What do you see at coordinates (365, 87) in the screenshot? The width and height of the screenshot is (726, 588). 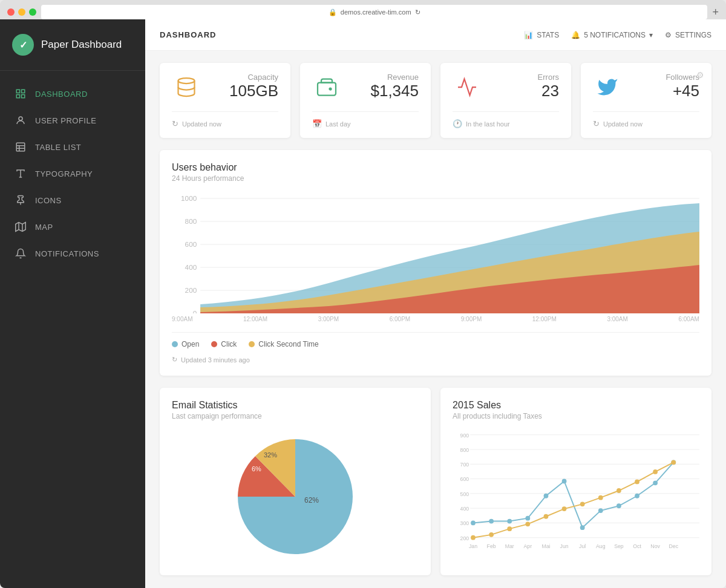 I see `stat-card-header: Revenue $1,345` at bounding box center [365, 87].